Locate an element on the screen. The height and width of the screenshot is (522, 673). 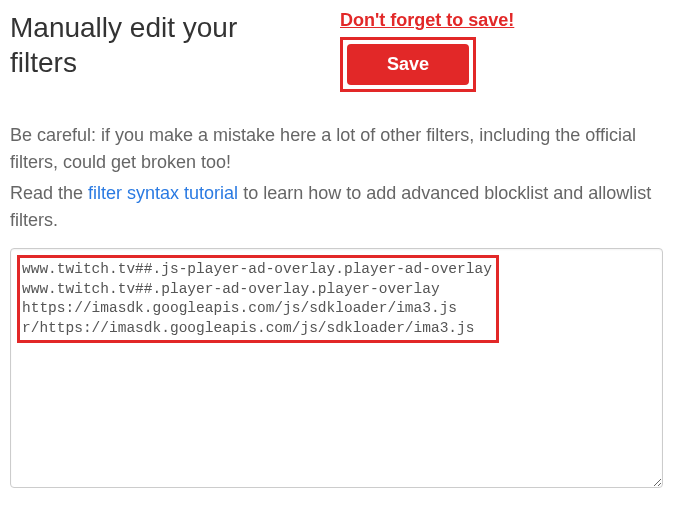
filter-content: www.twitch.tv##.js-player-ad-overlay.pla… is located at coordinates (257, 299).